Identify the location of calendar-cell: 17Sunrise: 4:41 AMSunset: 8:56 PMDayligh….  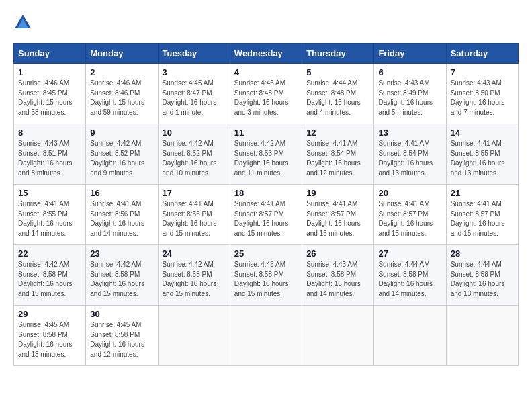
(193, 215).